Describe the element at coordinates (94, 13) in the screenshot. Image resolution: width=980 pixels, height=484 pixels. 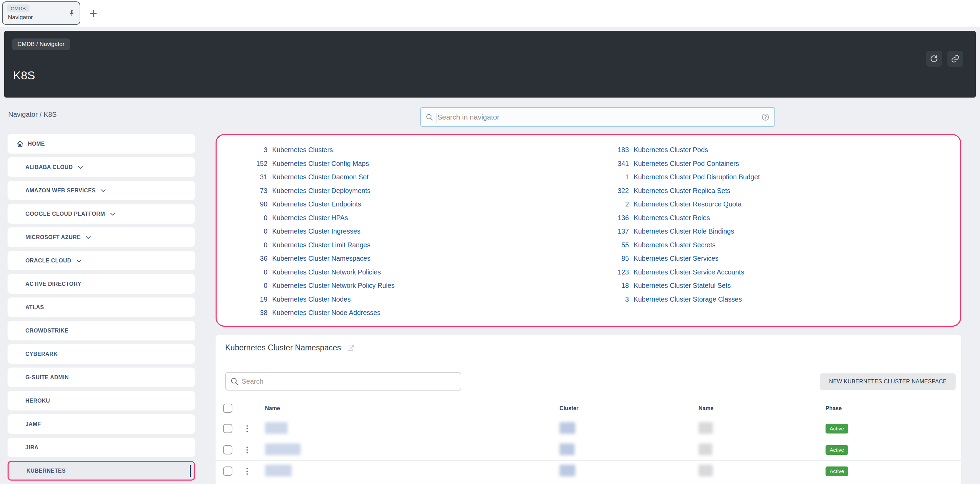
I see `new-tab-button: +` at that location.